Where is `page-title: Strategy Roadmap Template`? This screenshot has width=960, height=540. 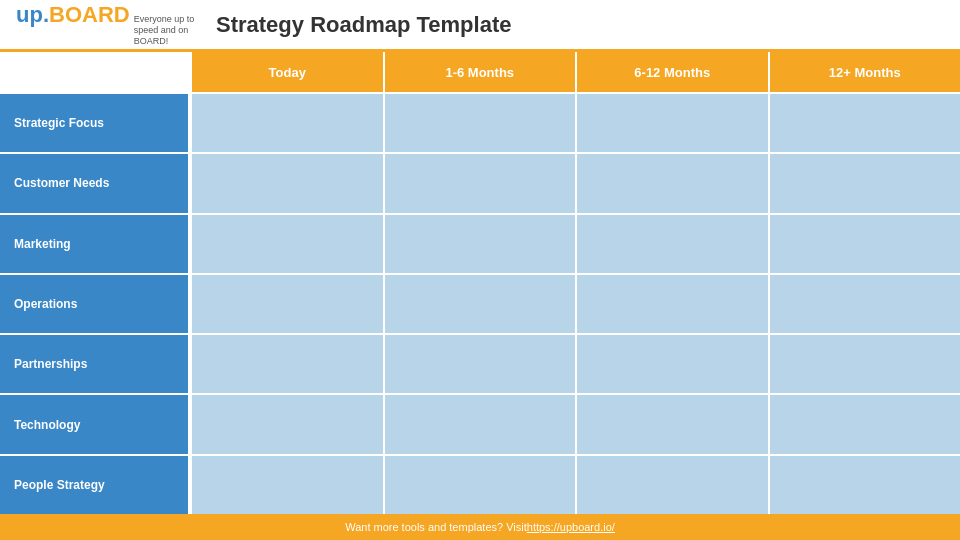 page-title: Strategy Roadmap Template is located at coordinates (364, 25).